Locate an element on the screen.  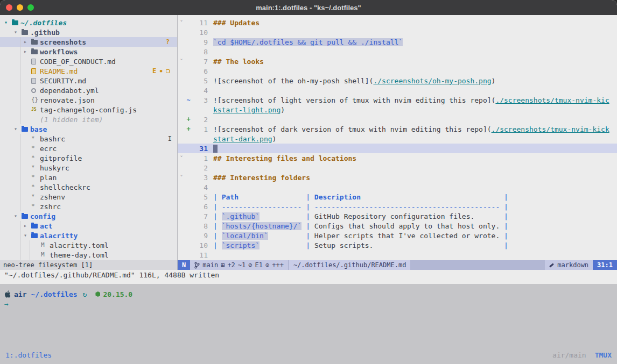
tmux-statusbar: 1:.dotfiles air/main TMUX is located at coordinates (308, 355).